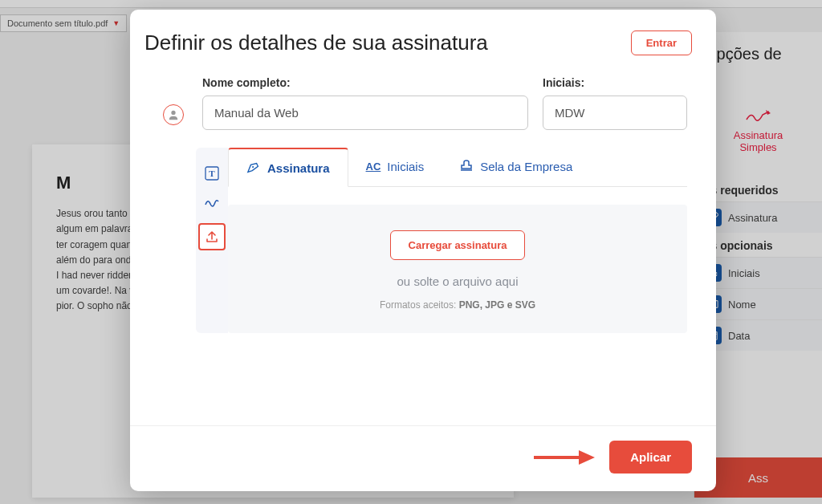  I want to click on modal-title: Definir os detalhes de sua assinatura, so click(316, 43).